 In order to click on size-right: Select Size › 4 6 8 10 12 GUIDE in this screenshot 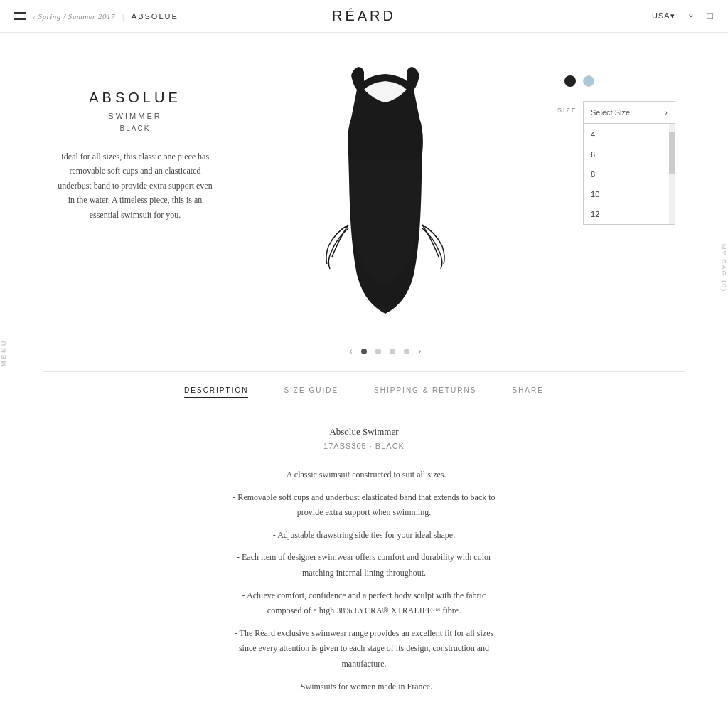, I will do `click(629, 117)`.